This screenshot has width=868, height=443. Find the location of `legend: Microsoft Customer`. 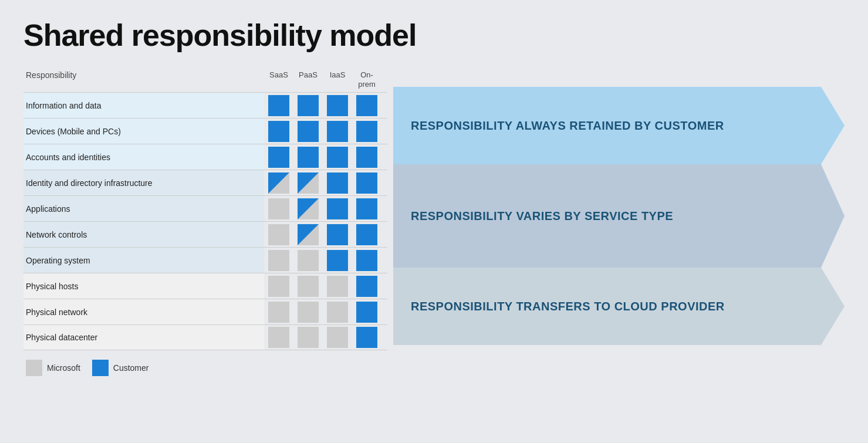

legend: Microsoft Customer is located at coordinates (434, 368).